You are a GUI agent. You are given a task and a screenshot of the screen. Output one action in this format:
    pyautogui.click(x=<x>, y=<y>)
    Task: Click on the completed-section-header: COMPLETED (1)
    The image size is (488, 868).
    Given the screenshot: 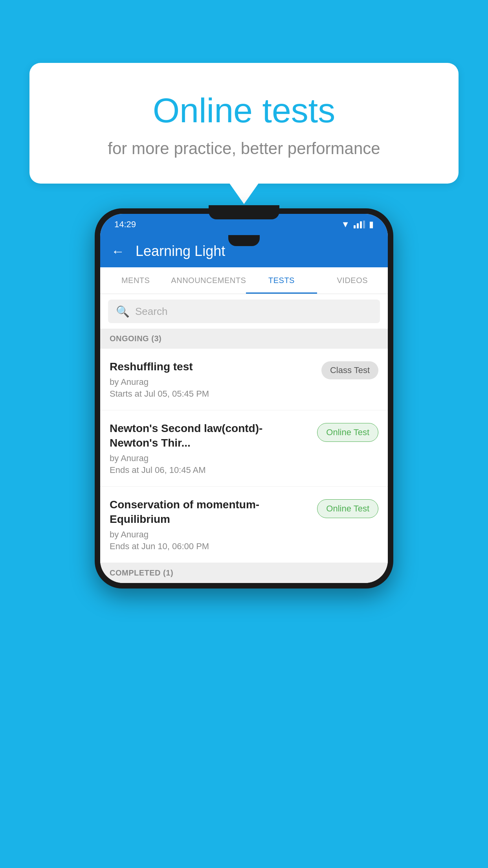 What is the action you would take?
    pyautogui.click(x=244, y=573)
    